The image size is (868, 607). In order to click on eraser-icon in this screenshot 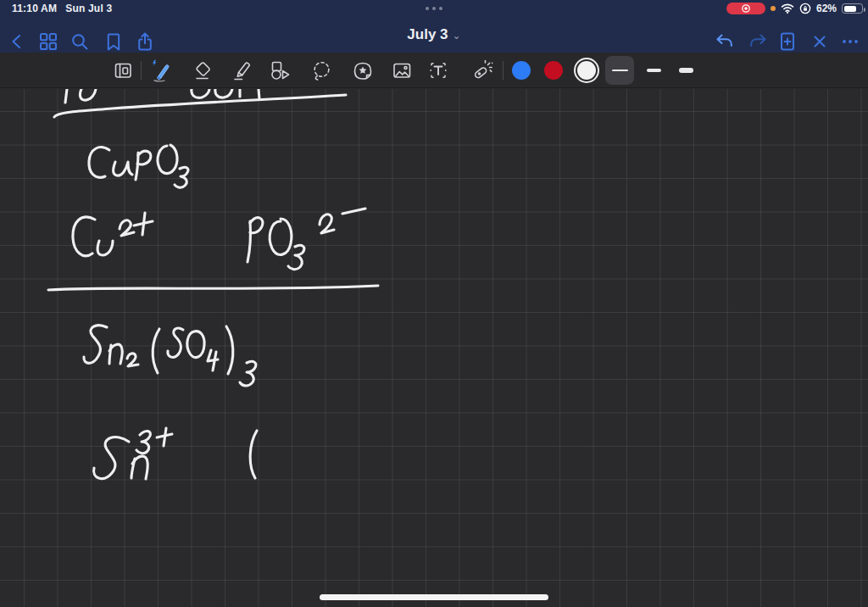, I will do `click(202, 70)`.